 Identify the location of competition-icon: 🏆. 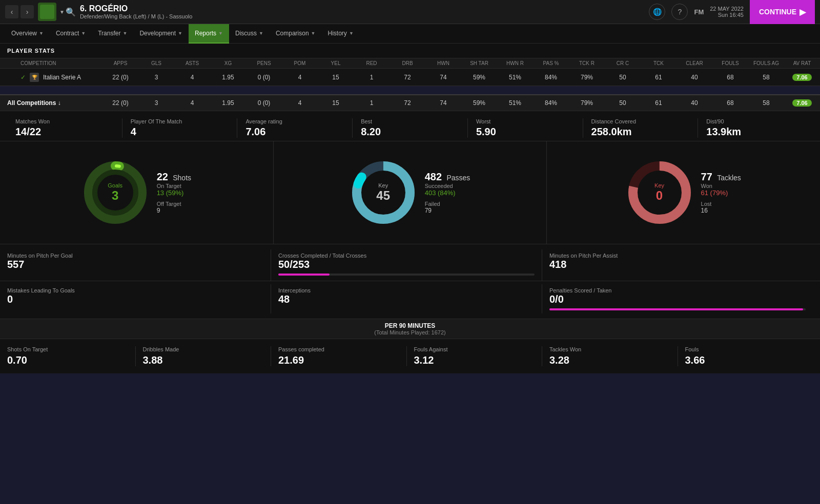
(34, 77).